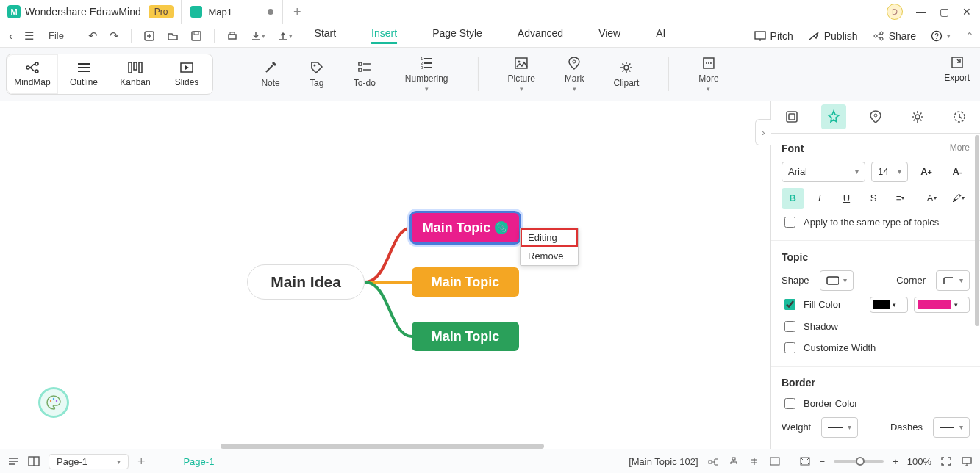 The height and width of the screenshot is (473, 980). I want to click on layout-1-icon, so click(713, 461).